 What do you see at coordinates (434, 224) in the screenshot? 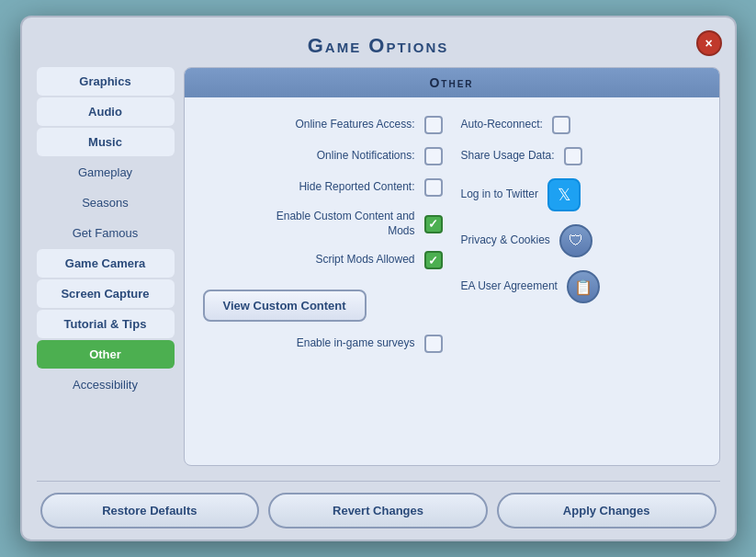
I see `enable-custom-checkbox` at bounding box center [434, 224].